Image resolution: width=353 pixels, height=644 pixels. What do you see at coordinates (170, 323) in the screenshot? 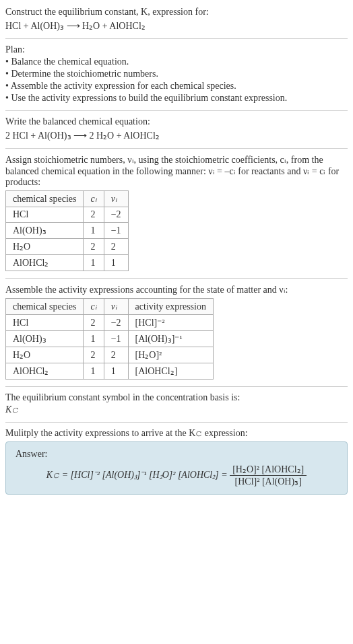
I see `cell: [HCl]⁻²` at bounding box center [170, 323].